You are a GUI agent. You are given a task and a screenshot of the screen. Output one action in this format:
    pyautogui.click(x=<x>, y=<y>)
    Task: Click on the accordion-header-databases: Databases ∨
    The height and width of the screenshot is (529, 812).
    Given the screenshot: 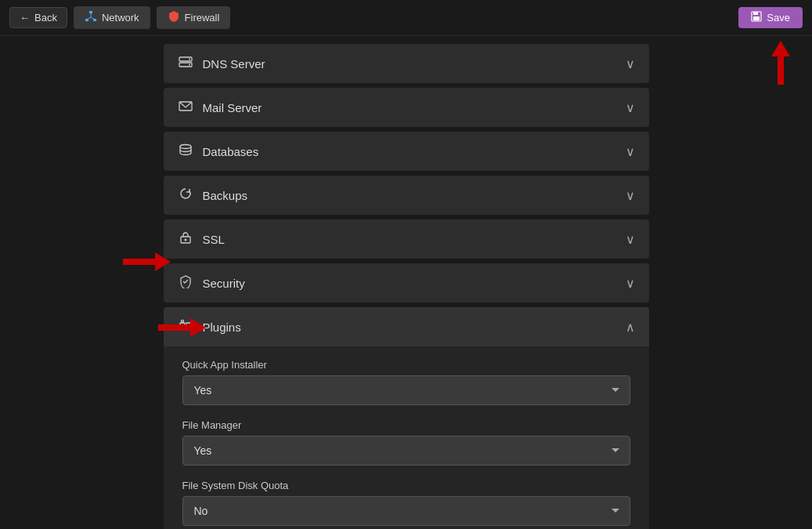 What is the action you would take?
    pyautogui.click(x=406, y=151)
    